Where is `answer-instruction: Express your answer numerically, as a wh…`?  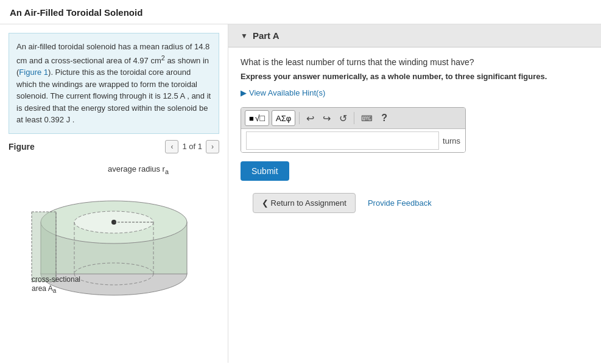 answer-instruction: Express your answer numerically, as a wh… is located at coordinates (415, 77).